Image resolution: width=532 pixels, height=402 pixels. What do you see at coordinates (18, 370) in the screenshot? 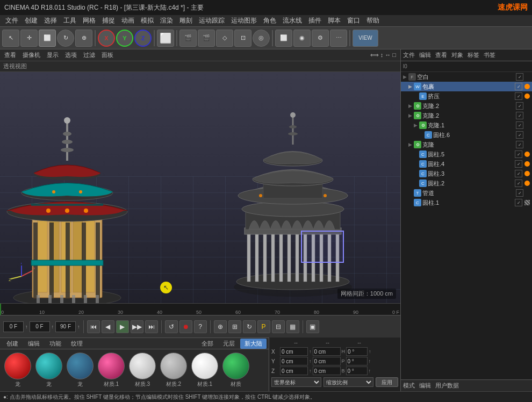
I see `material-item-red-dragon: 龙` at bounding box center [18, 370].